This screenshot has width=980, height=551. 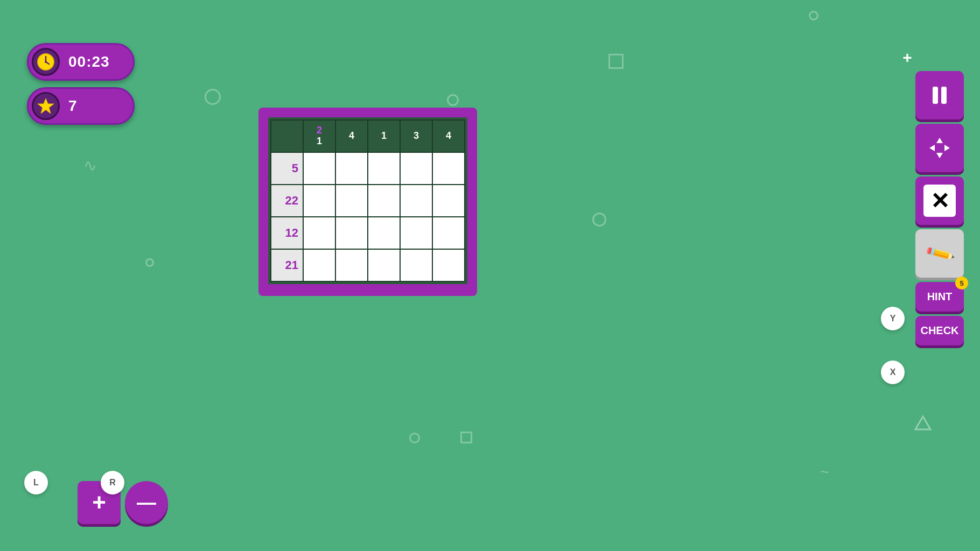 What do you see at coordinates (893, 372) in the screenshot?
I see `x-button: X` at bounding box center [893, 372].